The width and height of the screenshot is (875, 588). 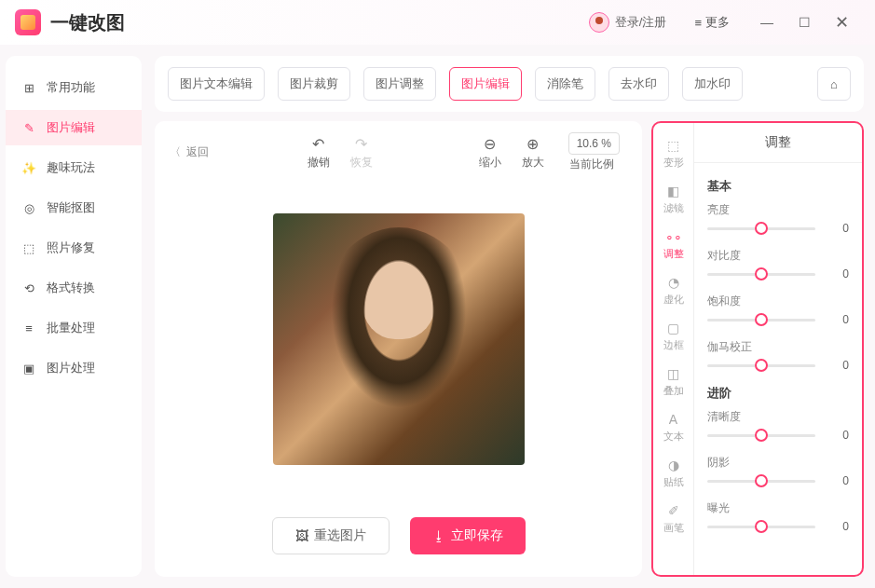 I want to click on edit-icon: ✎, so click(x=29, y=128).